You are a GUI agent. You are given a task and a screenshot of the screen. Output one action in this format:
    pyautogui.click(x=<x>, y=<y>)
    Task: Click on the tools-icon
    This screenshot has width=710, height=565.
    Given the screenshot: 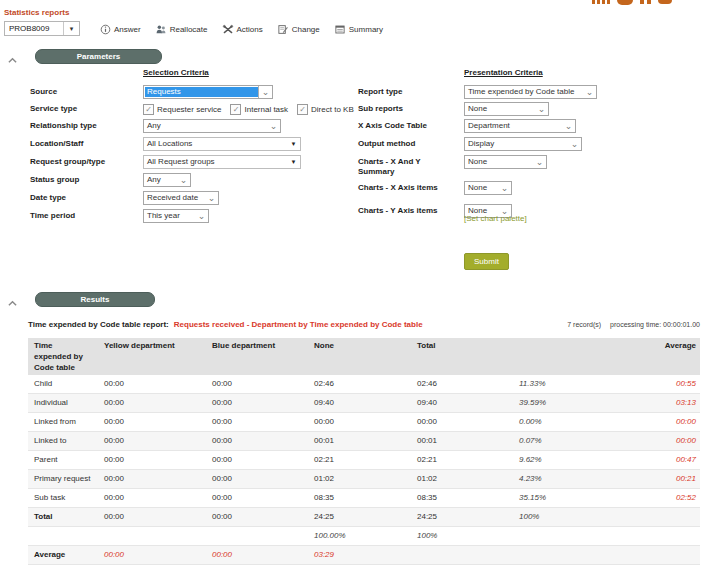 What is the action you would take?
    pyautogui.click(x=228, y=30)
    